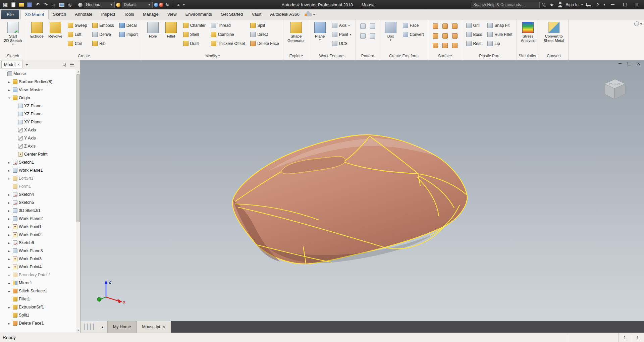  What do you see at coordinates (445, 26) in the screenshot?
I see `patch-surface-button` at bounding box center [445, 26].